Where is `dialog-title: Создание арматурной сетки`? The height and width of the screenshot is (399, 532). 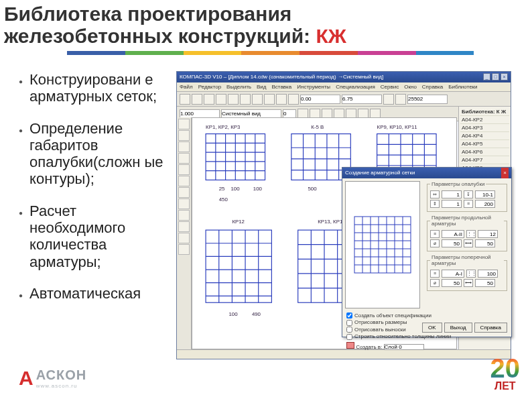 dialog-title: Создание арматурной сетки is located at coordinates (380, 173).